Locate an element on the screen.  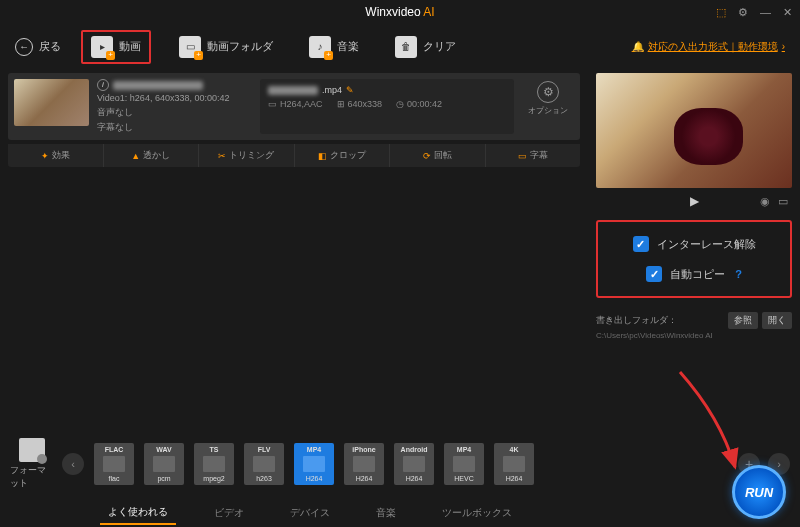
output-resolution: 640x338 is located at coordinates (366, 104).